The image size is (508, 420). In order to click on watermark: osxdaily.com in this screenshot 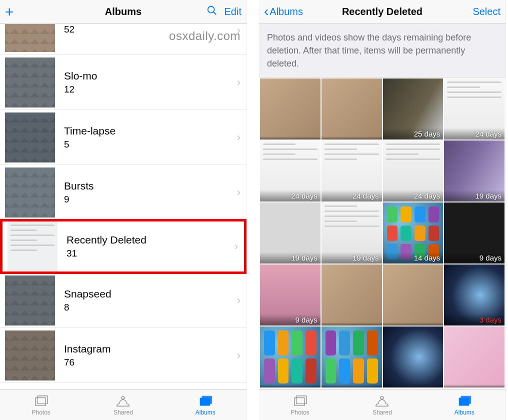, I will do `click(205, 36)`.